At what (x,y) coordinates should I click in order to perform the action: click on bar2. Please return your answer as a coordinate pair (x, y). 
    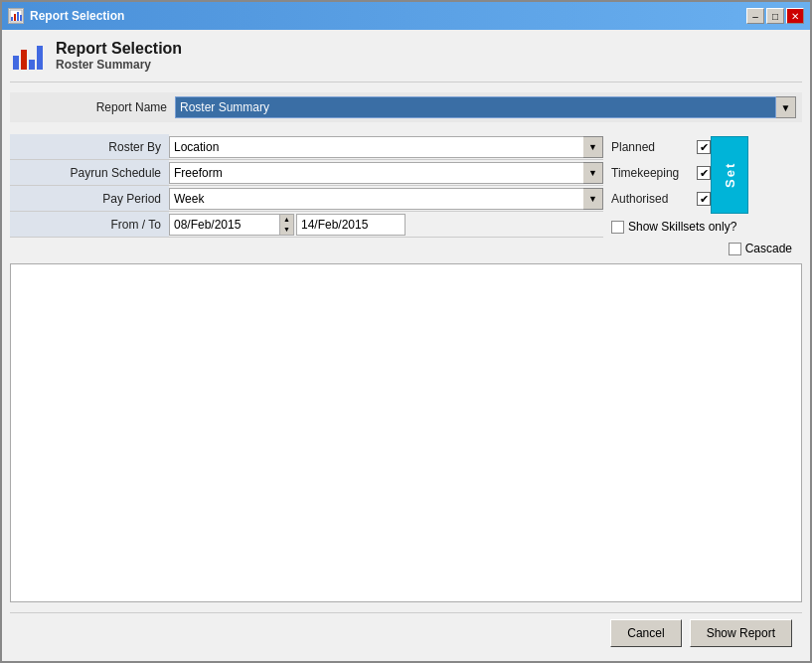
    Looking at the image, I should click on (24, 60).